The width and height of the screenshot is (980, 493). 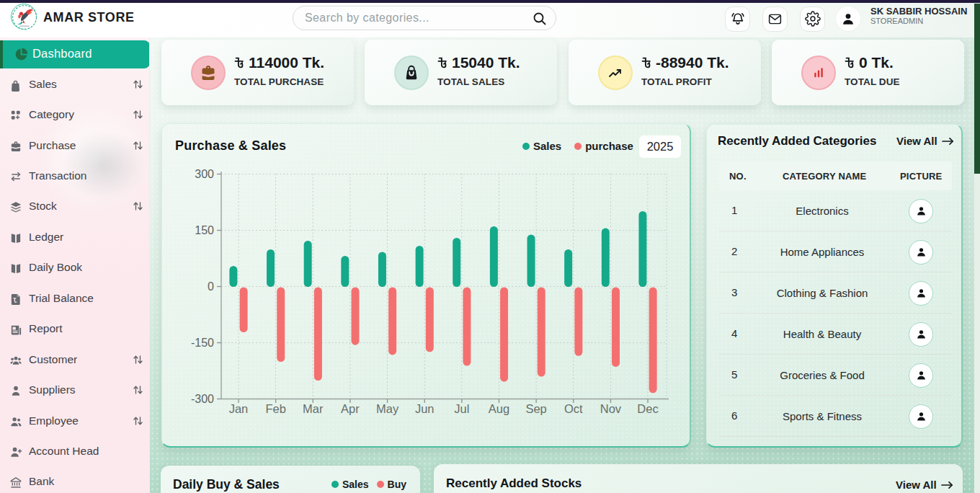 What do you see at coordinates (611, 409) in the screenshot?
I see `svg-text: Nov` at bounding box center [611, 409].